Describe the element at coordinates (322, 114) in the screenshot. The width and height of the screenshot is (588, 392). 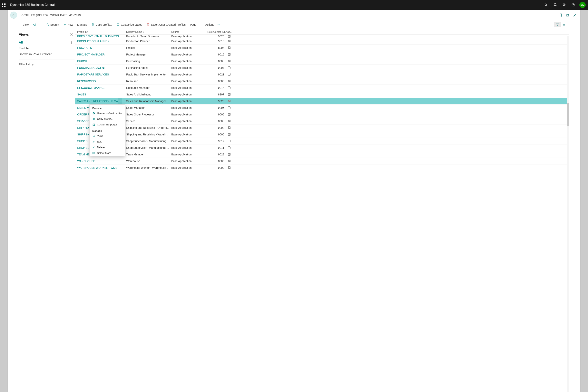
I see `table-row: ORDER PROCESSORSales Order ProcessorBase…` at that location.